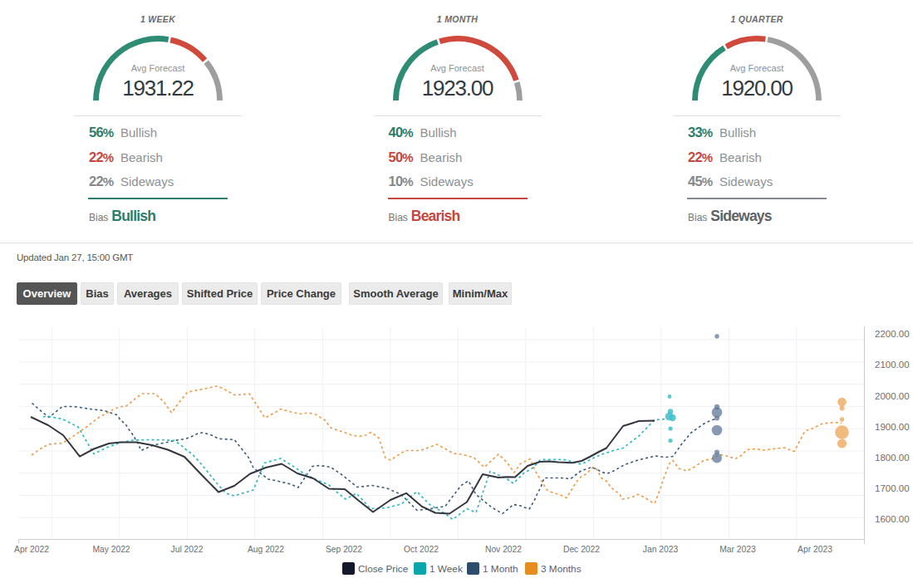  What do you see at coordinates (815, 550) in the screenshot?
I see `svg-text: Apr 2023` at bounding box center [815, 550].